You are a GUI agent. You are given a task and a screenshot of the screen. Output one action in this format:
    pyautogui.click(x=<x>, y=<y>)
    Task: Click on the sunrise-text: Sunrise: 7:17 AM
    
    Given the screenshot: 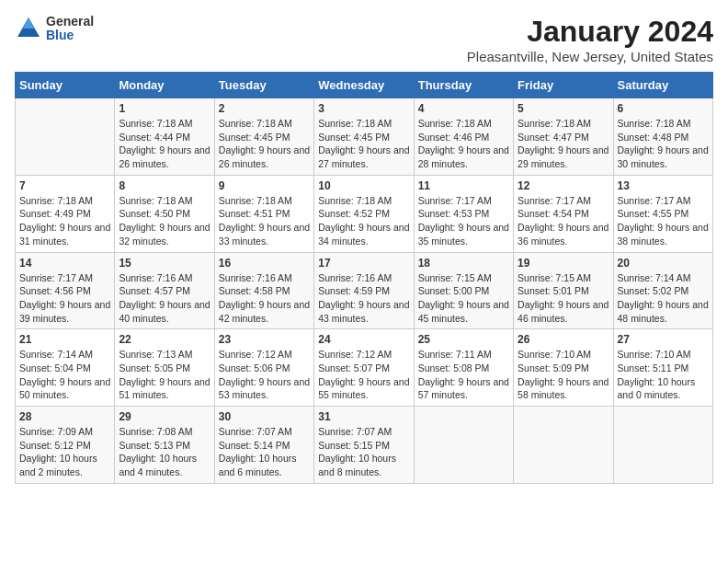 What is the action you would take?
    pyautogui.click(x=554, y=201)
    